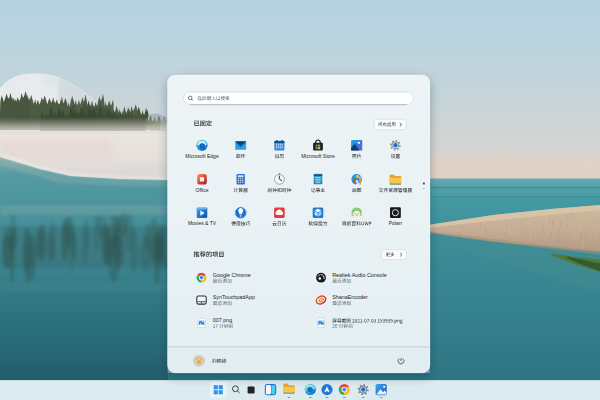 Image resolution: width=600 pixels, height=400 pixels. Describe the element at coordinates (350, 297) in the screenshot. I see `svg-text: ShanaEncoder` at that location.